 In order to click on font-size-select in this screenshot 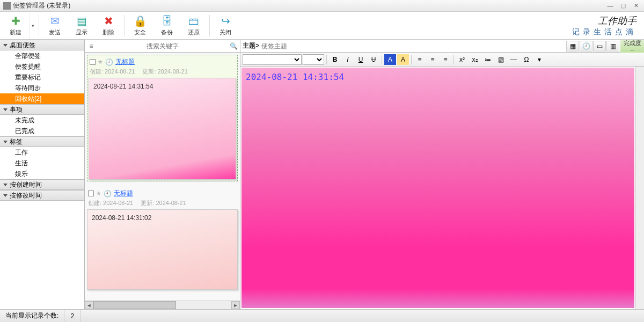, I will do `click(313, 60)`.